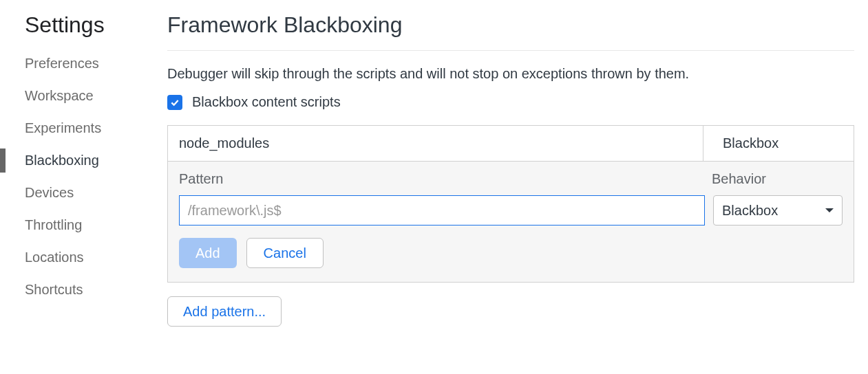  Describe the element at coordinates (74, 96) in the screenshot. I see `sidebar-item-workspace: Workspace` at that location.